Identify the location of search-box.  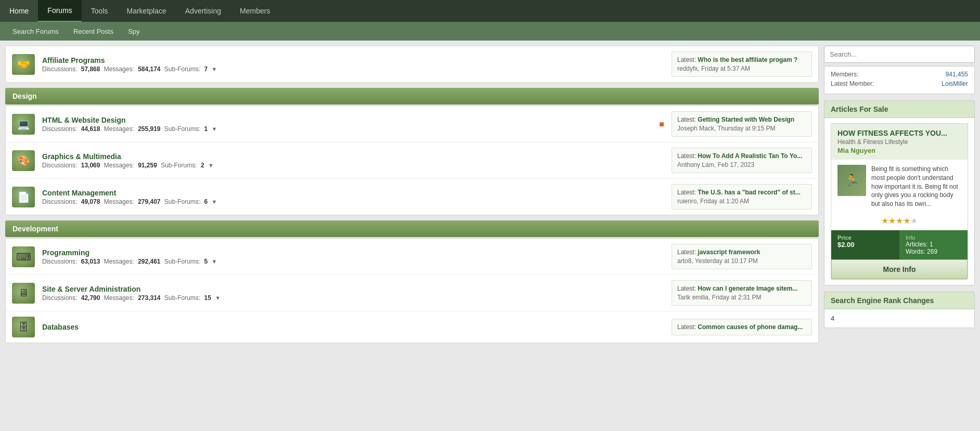
(899, 54).